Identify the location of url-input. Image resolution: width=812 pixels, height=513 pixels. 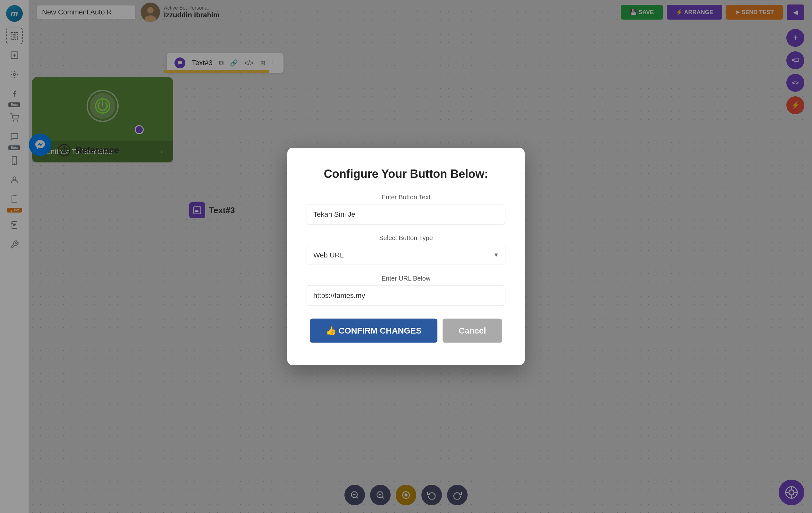
(406, 296).